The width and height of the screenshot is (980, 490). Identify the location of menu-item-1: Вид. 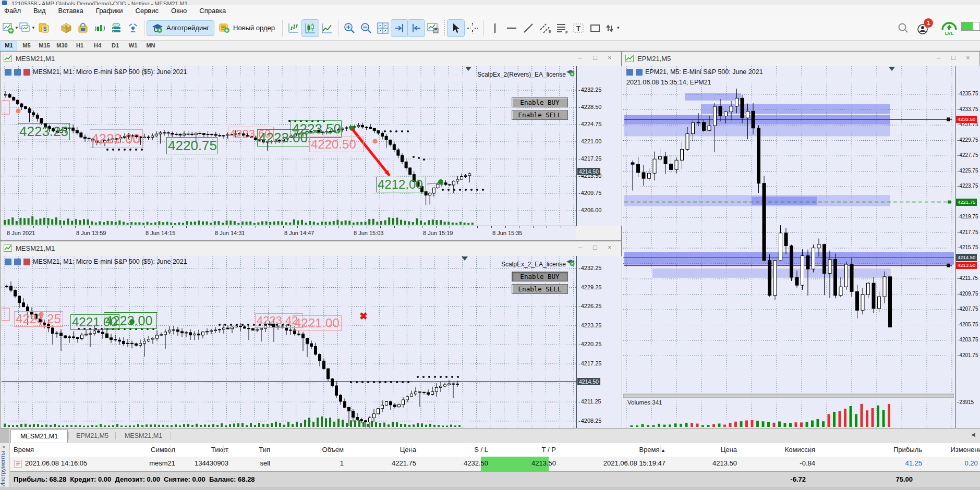
(42, 10).